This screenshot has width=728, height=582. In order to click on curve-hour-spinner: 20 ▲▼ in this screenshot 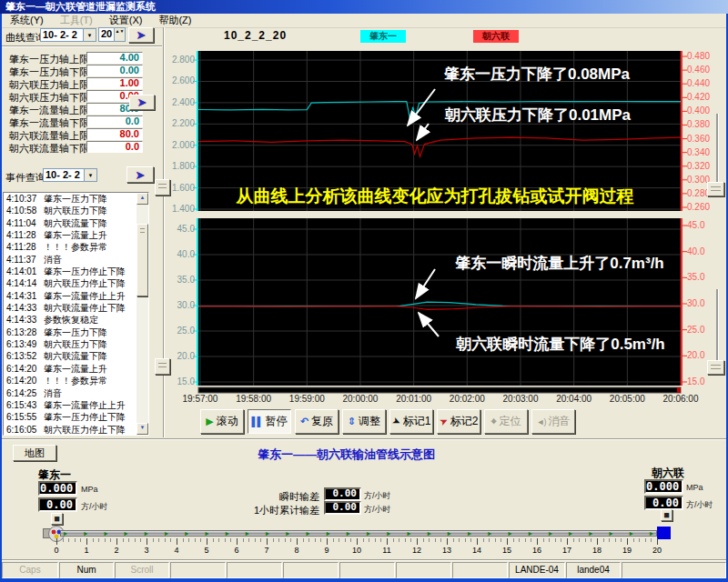, I will do `click(112, 35)`.